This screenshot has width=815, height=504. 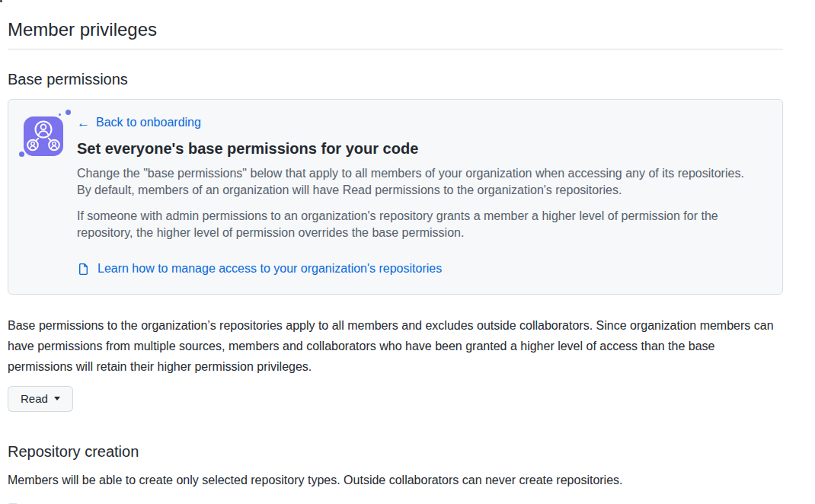 I want to click on back-arrow-icon: ←, so click(x=84, y=123).